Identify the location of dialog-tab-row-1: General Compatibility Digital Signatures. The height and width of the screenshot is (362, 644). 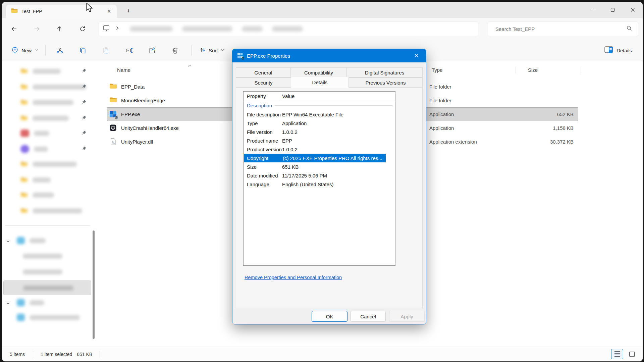
(329, 72).